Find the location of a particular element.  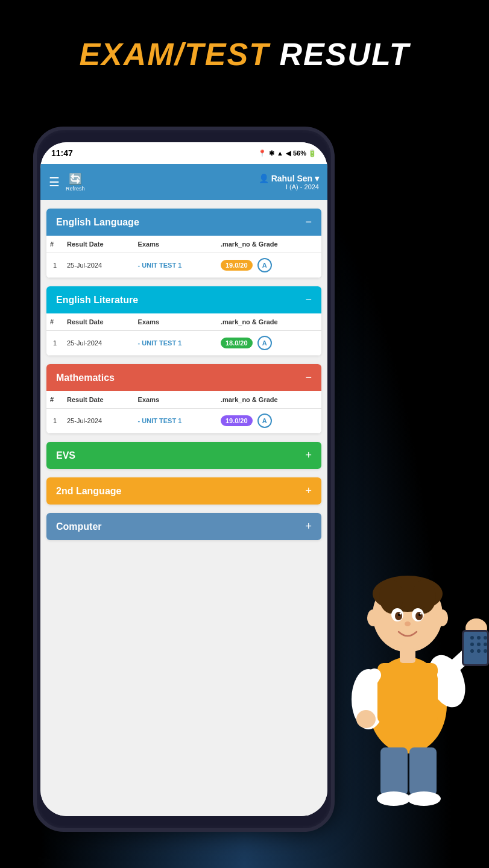

app-header: ☰ 🔄 Refresh 👤 Rahul Sen ▾ I (A) - 2024 is located at coordinates (184, 182).